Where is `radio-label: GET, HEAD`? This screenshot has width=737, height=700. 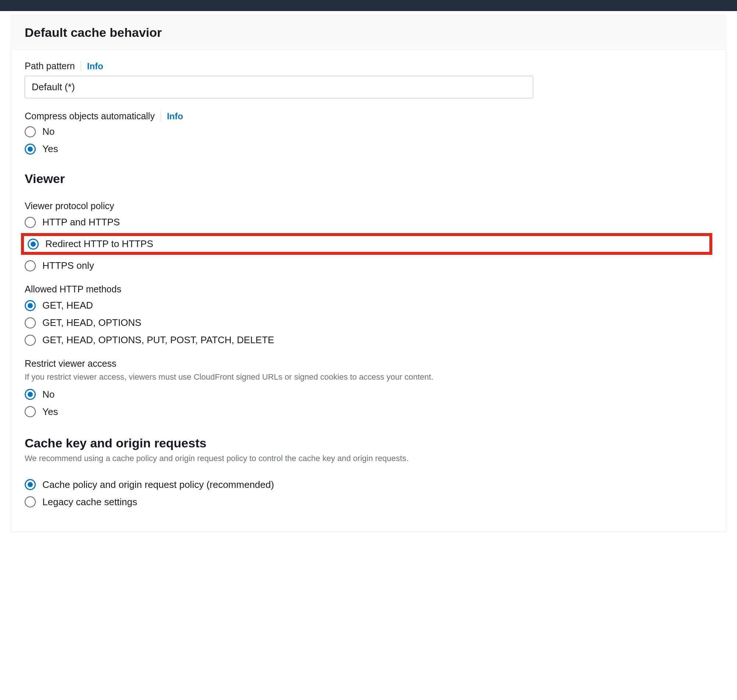 radio-label: GET, HEAD is located at coordinates (68, 305).